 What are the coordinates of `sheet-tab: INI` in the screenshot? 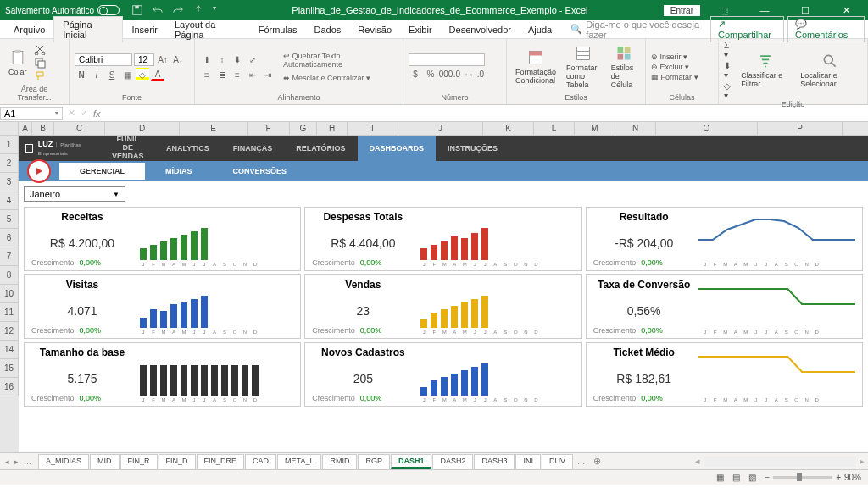 It's located at (528, 461).